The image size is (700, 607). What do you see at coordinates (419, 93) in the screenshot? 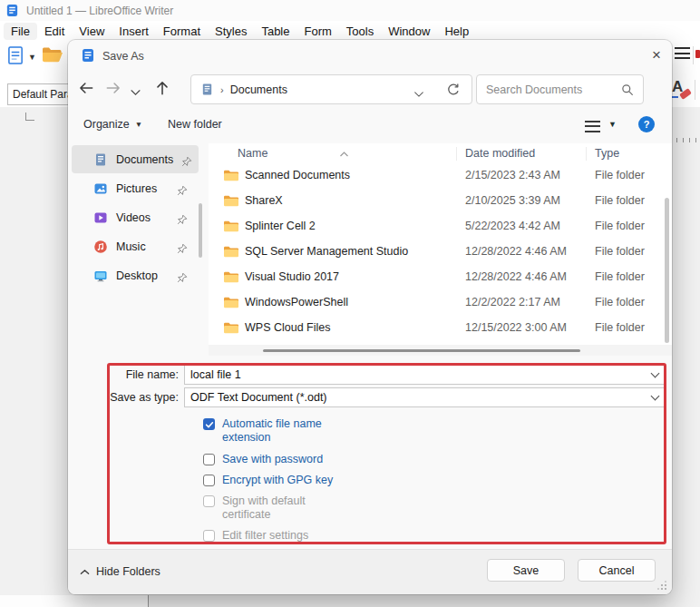
I see `address-dropdown-icon` at bounding box center [419, 93].